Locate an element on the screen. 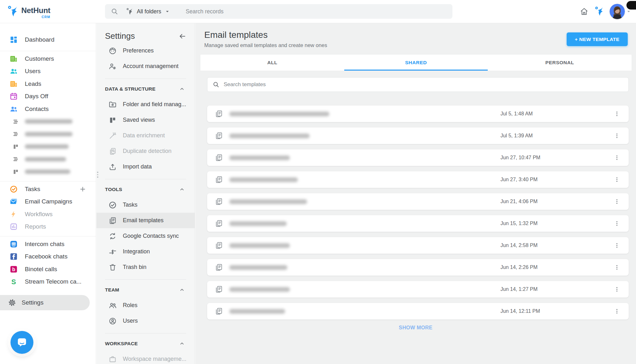 This screenshot has height=364, width=636. settings-item-roles: Roles is located at coordinates (146, 305).